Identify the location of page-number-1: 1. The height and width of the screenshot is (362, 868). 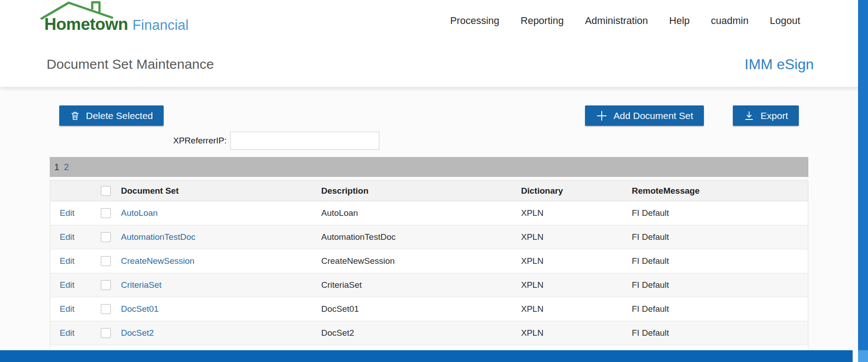
(57, 167).